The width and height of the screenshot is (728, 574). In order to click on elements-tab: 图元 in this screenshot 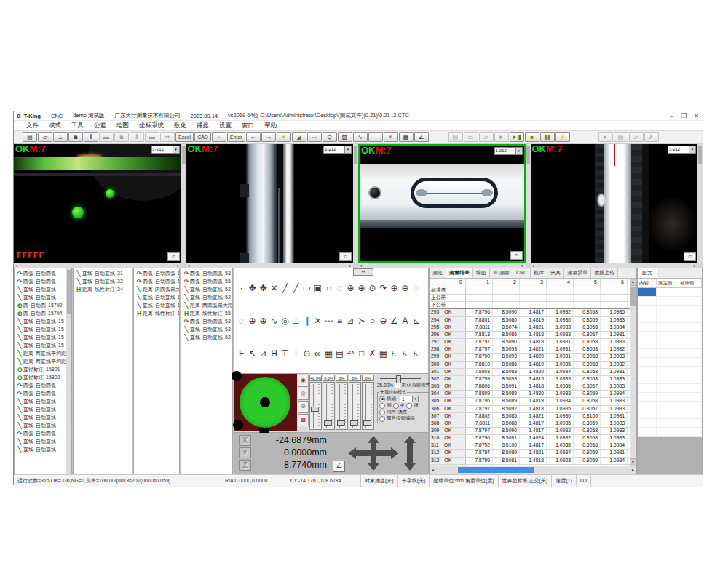, I will do `click(648, 274)`.